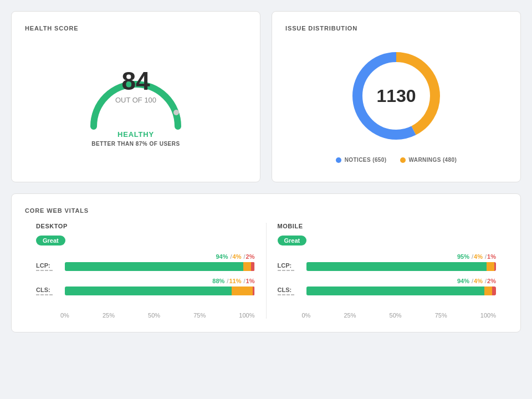  Describe the element at coordinates (142, 144) in the screenshot. I see `better-than-pct: 87%` at that location.